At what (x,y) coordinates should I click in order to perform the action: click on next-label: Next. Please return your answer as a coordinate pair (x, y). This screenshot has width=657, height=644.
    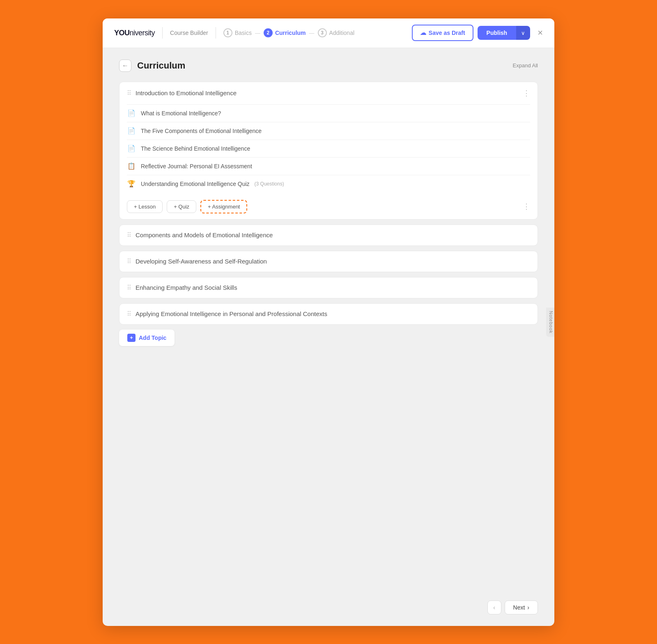
    Looking at the image, I should click on (519, 607).